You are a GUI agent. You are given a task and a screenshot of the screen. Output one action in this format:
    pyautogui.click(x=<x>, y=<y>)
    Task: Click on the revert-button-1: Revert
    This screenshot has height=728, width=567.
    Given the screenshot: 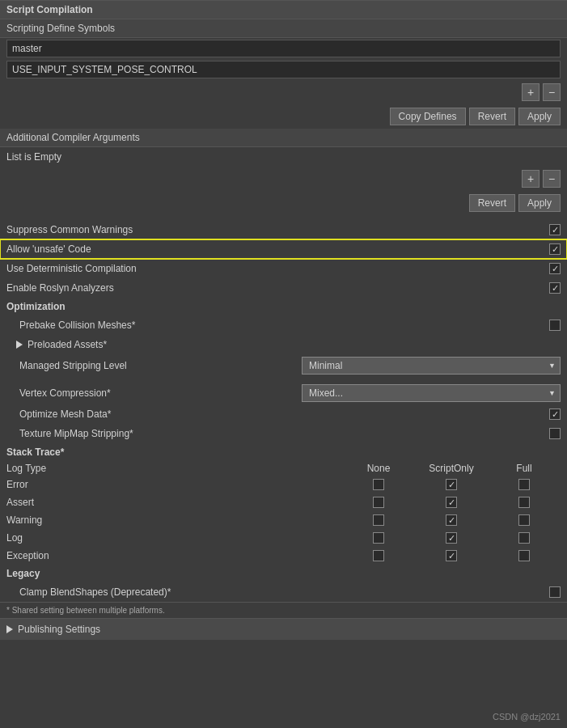 What is the action you would take?
    pyautogui.click(x=492, y=116)
    